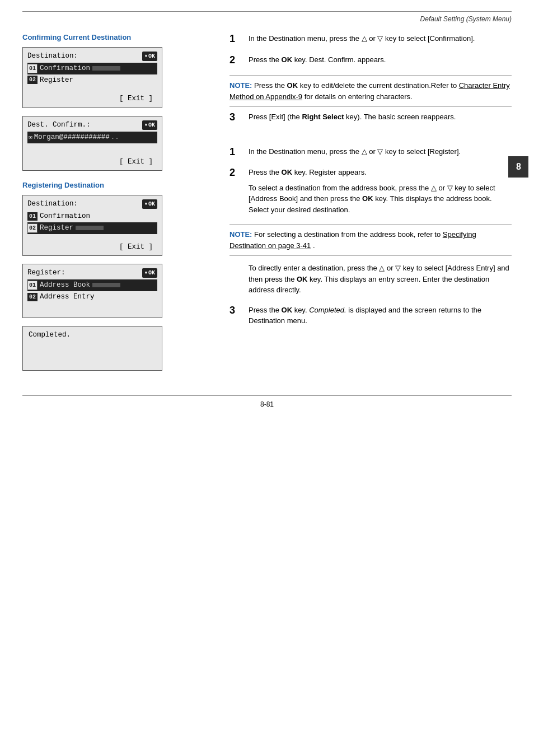 The height and width of the screenshot is (756, 534). I want to click on step-content-s1-2: Press the OK key. Dest. Confirm. appears…, so click(380, 60).